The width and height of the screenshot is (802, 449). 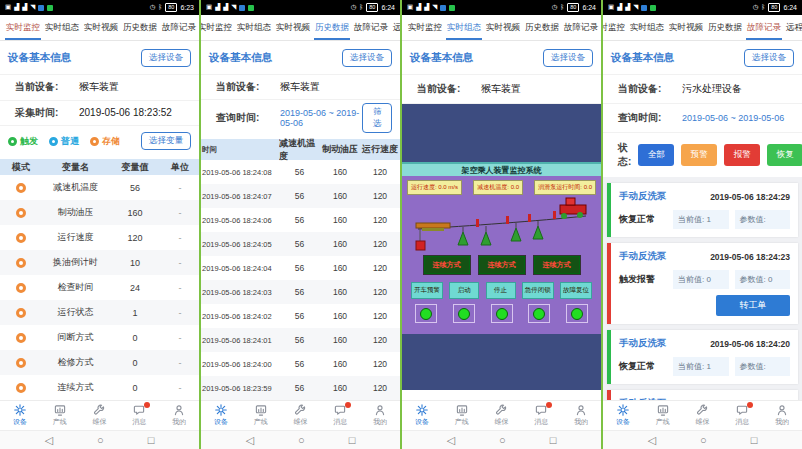 I want to click on fault-card: 手动反洗泵 2019-05-06 18:24:20 恢复正常 当前值: 1 参数…, so click(x=702, y=357).